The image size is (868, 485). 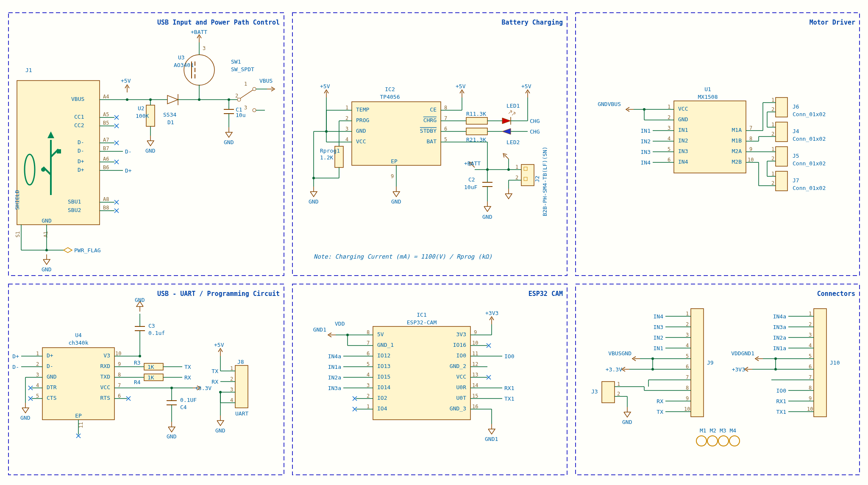 I want to click on schematic-conn: 12345 678910 IN4 IN3 IN2 IN1 VBUSGND +3.…, so click(x=715, y=377).